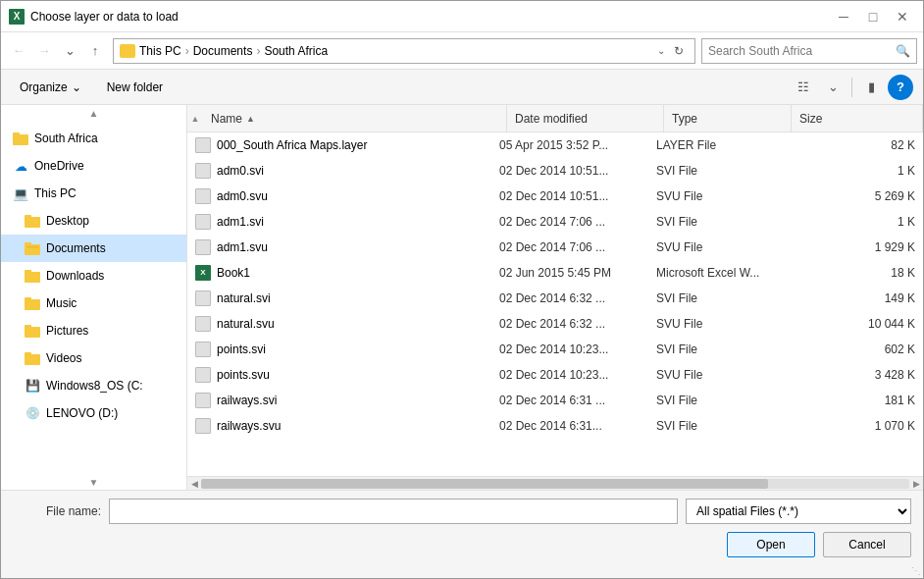  What do you see at coordinates (555, 375) in the screenshot?
I see `table-row: points.svu 02 Dec 2014 10:23... SVU File…` at bounding box center [555, 375].